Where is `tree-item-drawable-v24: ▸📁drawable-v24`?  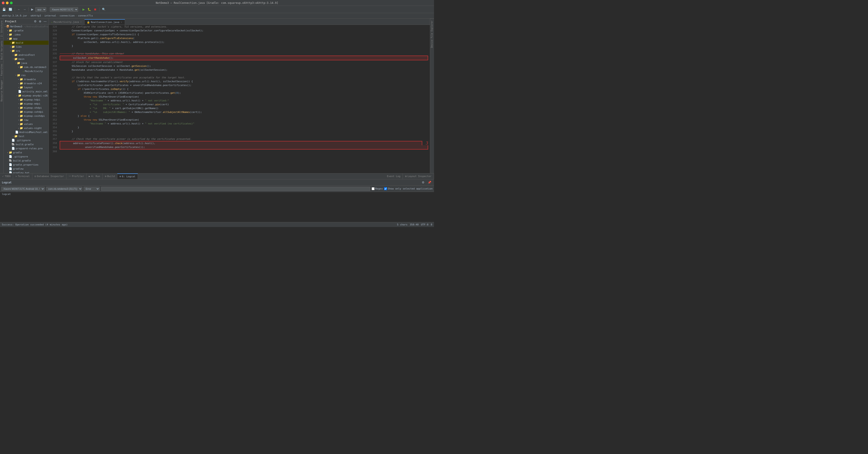
tree-item-drawable-v24: ▸📁drawable-v24 is located at coordinates (26, 84).